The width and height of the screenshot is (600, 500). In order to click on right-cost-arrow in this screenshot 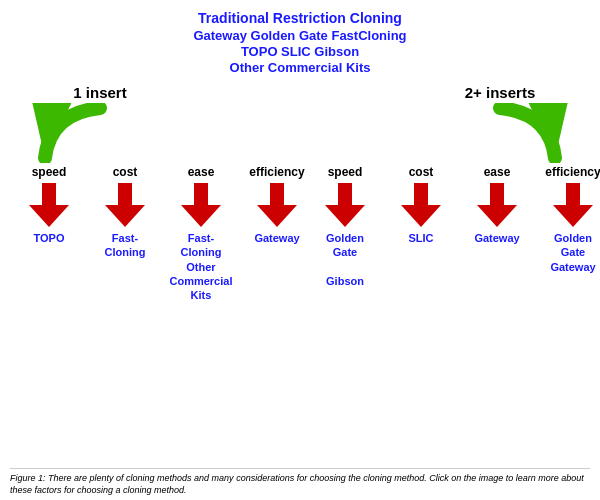, I will do `click(421, 205)`.